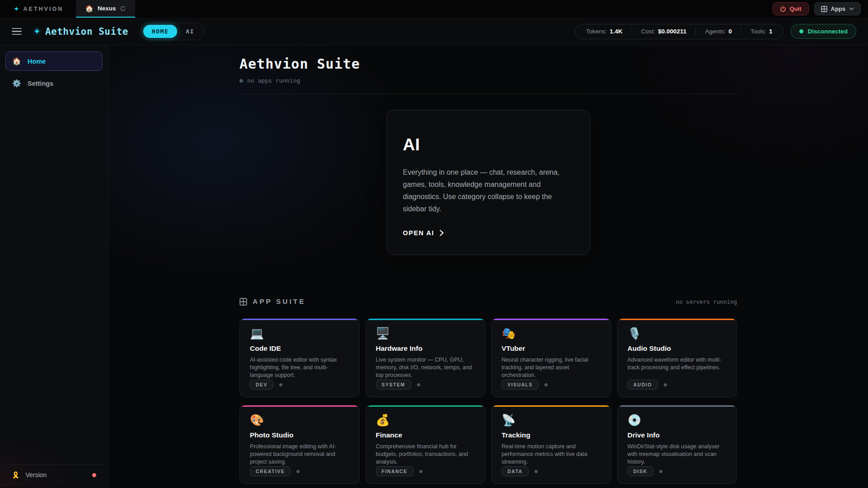  I want to click on apps-running-status: no apps running, so click(488, 80).